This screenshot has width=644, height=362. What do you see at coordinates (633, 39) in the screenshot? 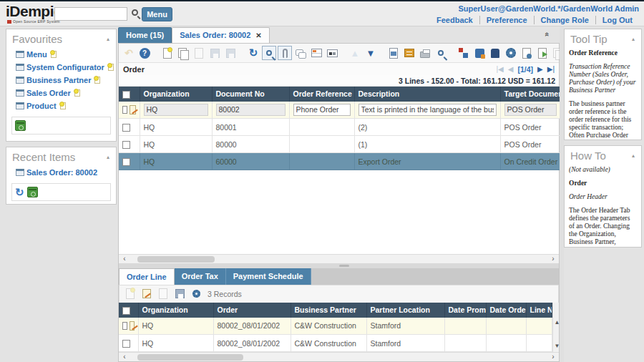
I see `collapse-tooltip-icon: ▴` at bounding box center [633, 39].